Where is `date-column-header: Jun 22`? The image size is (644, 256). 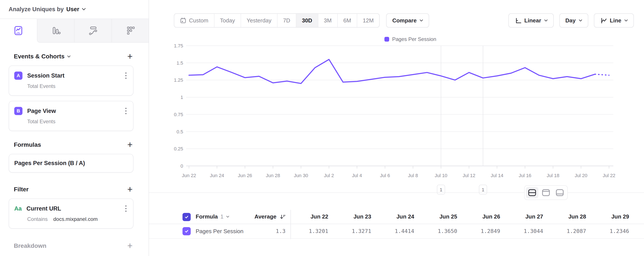
date-column-header: Jun 22 is located at coordinates (310, 217).